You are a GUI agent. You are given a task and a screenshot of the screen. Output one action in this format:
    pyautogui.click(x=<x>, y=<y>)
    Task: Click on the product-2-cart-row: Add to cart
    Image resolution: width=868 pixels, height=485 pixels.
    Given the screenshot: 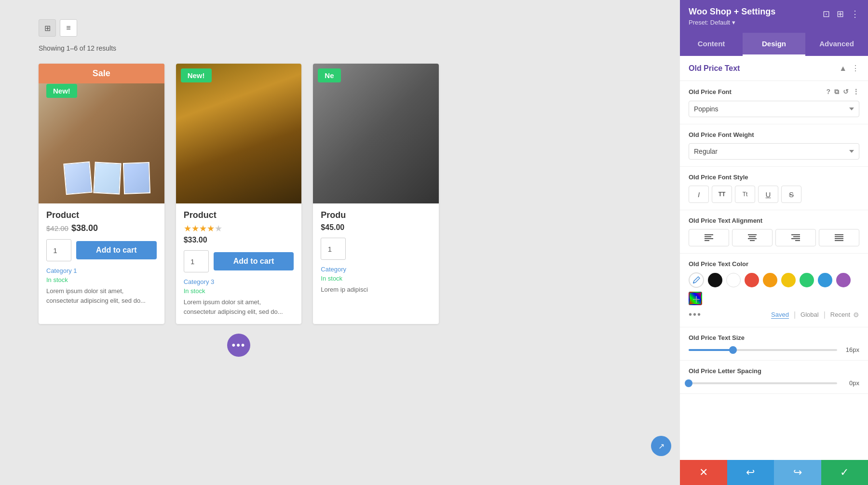 What is the action you would take?
    pyautogui.click(x=239, y=261)
    